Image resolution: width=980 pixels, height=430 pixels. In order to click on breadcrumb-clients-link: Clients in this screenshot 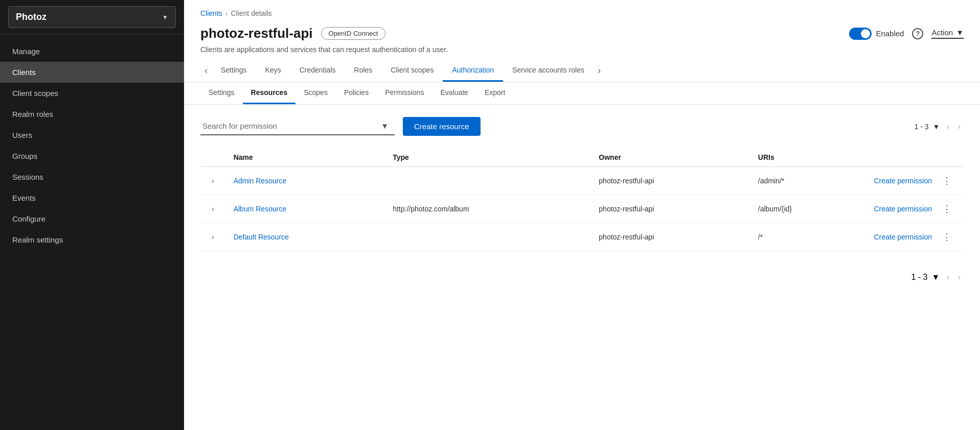, I will do `click(212, 13)`.